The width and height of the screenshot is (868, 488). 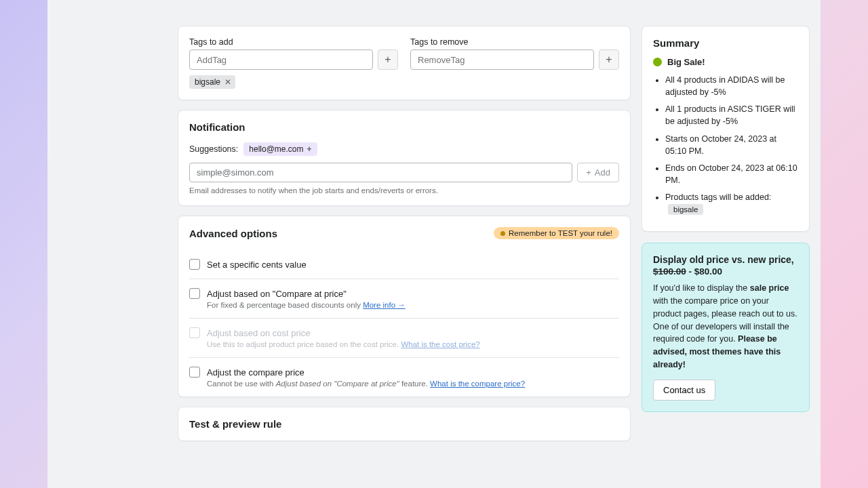 I want to click on opt3-label: Adjust based on cost price, so click(x=258, y=333).